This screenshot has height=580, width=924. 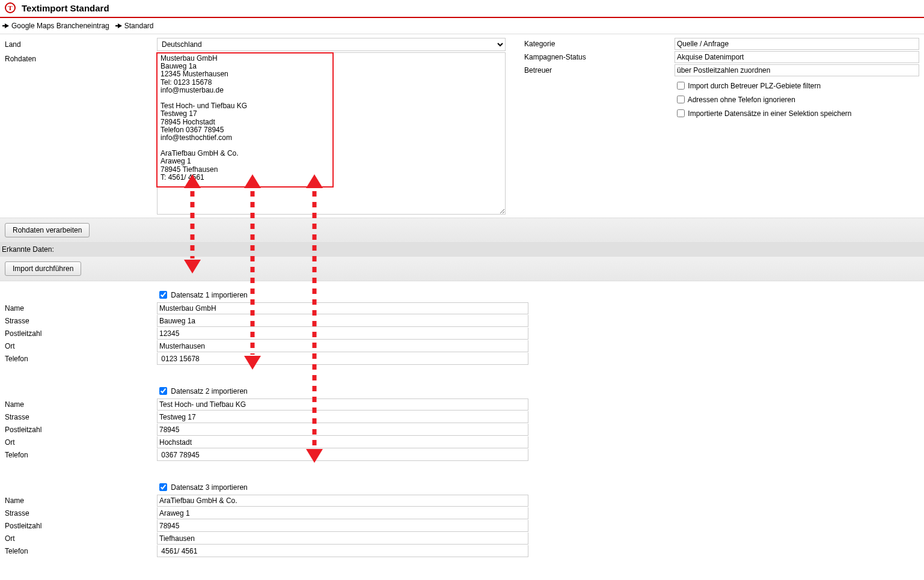 What do you see at coordinates (464, 422) in the screenshot?
I see `record-block-2: Datensatz 2 importieren Name Strasse Pos…` at bounding box center [464, 422].